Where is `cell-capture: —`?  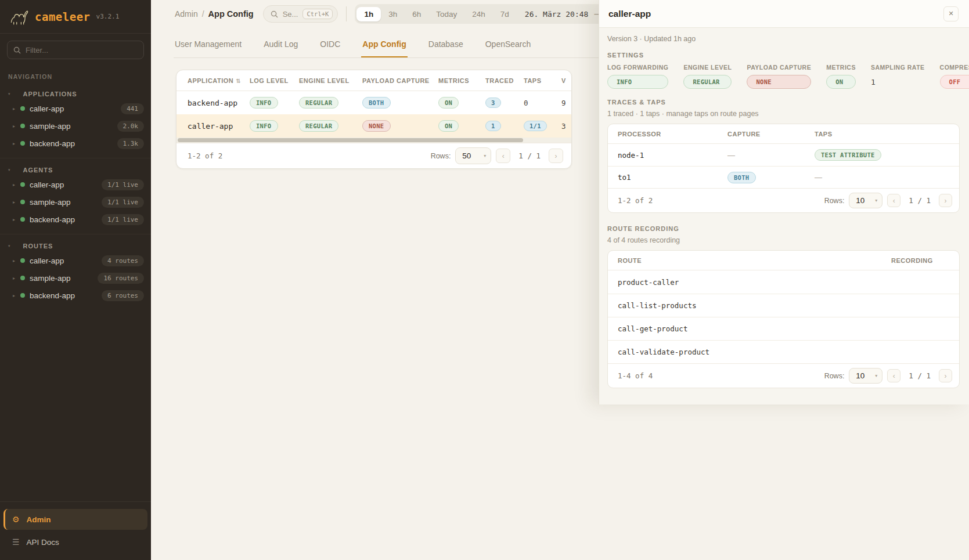 cell-capture: — is located at coordinates (771, 156).